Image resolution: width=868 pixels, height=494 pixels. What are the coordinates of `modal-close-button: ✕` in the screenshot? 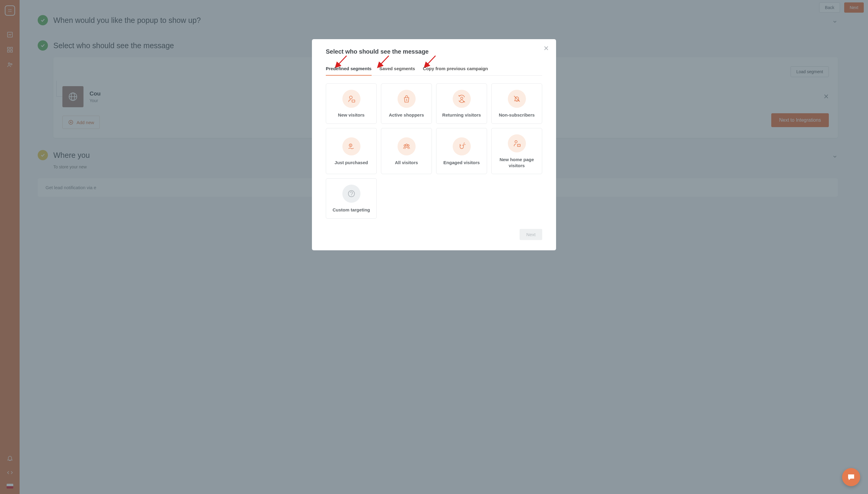 It's located at (546, 48).